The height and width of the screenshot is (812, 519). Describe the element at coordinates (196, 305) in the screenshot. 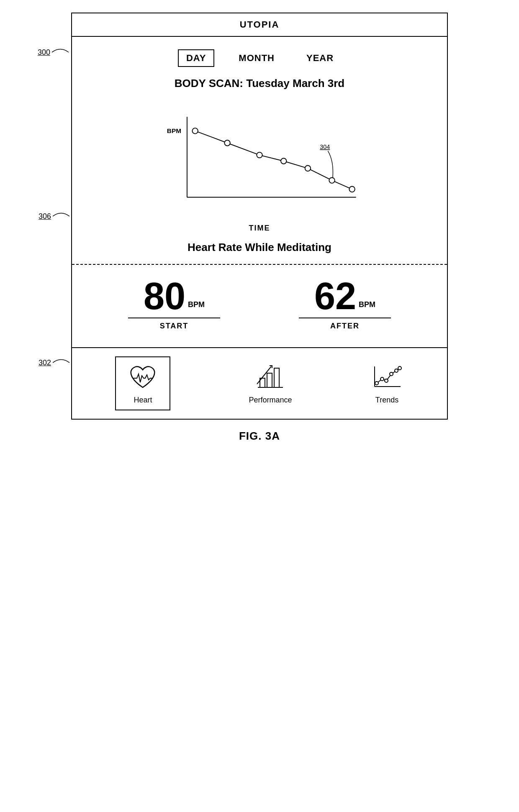

I see `bpm-start-unit: BPM` at that location.